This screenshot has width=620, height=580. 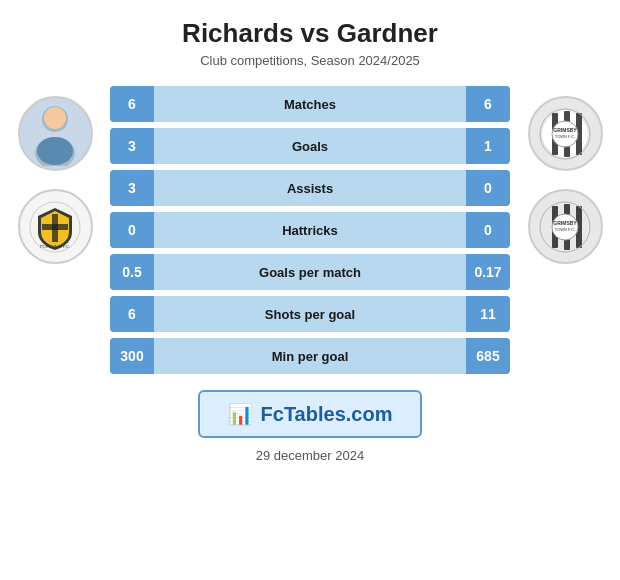 What do you see at coordinates (310, 456) in the screenshot?
I see `date-label: 29 december 2024` at bounding box center [310, 456].